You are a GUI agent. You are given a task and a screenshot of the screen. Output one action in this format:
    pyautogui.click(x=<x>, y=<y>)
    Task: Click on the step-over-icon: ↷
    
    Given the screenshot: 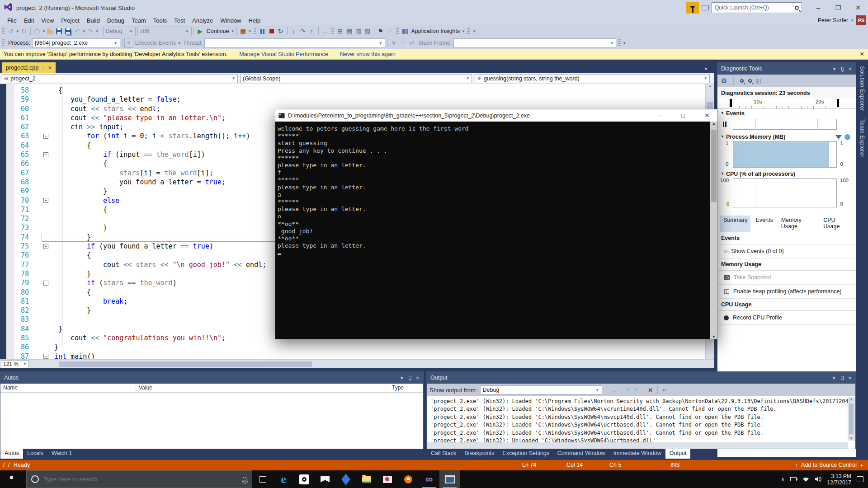 What is the action you would take?
    pyautogui.click(x=303, y=31)
    